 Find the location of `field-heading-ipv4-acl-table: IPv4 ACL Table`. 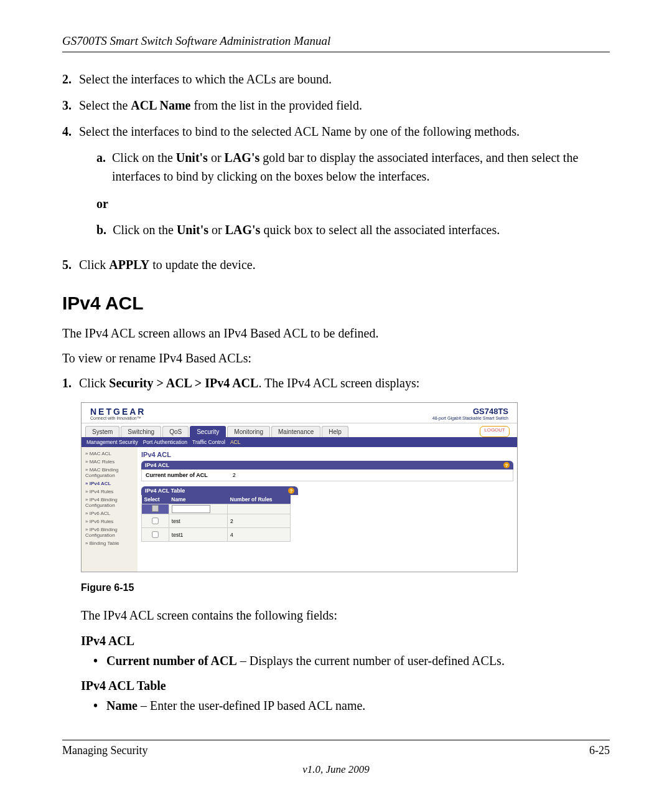

field-heading-ipv4-acl-table: IPv4 ACL Table is located at coordinates (345, 686).